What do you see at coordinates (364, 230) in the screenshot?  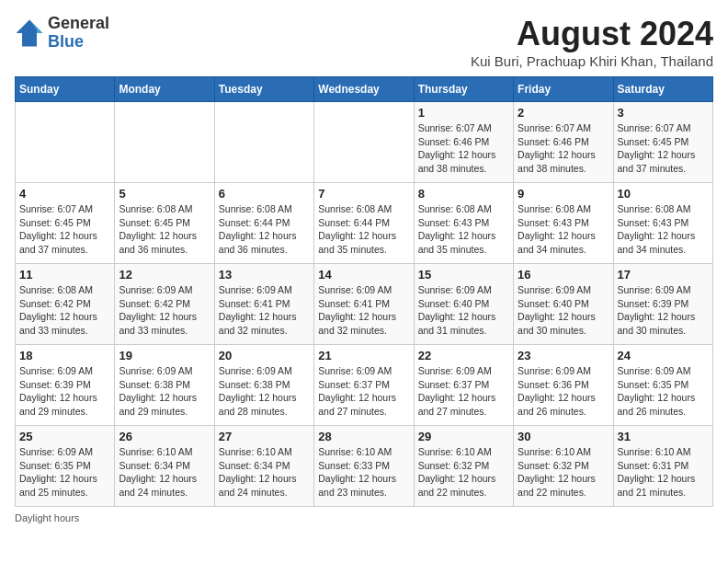 I see `day-info: Sunrise: 6:08 AM Sunset: 6:44 PM Dayligh…` at bounding box center [364, 230].